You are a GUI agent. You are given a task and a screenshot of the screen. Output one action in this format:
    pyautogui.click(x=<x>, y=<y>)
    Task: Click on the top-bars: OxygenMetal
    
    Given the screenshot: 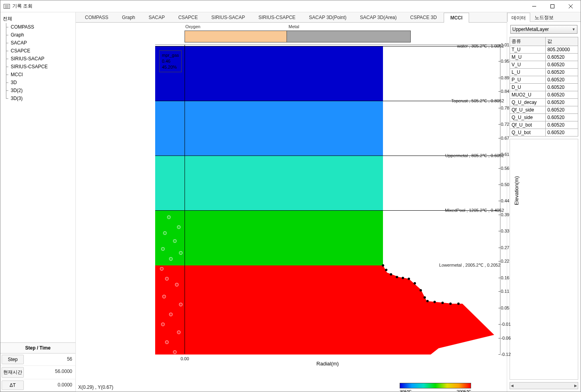 What is the action you would take?
    pyautogui.click(x=298, y=37)
    